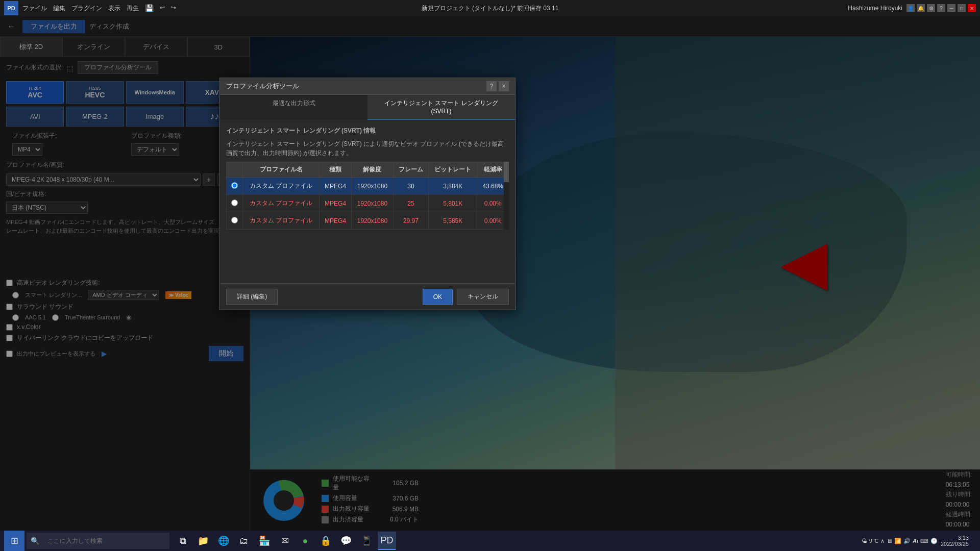 The height and width of the screenshot is (551, 980). I want to click on temperature: 9℃, so click(874, 541).